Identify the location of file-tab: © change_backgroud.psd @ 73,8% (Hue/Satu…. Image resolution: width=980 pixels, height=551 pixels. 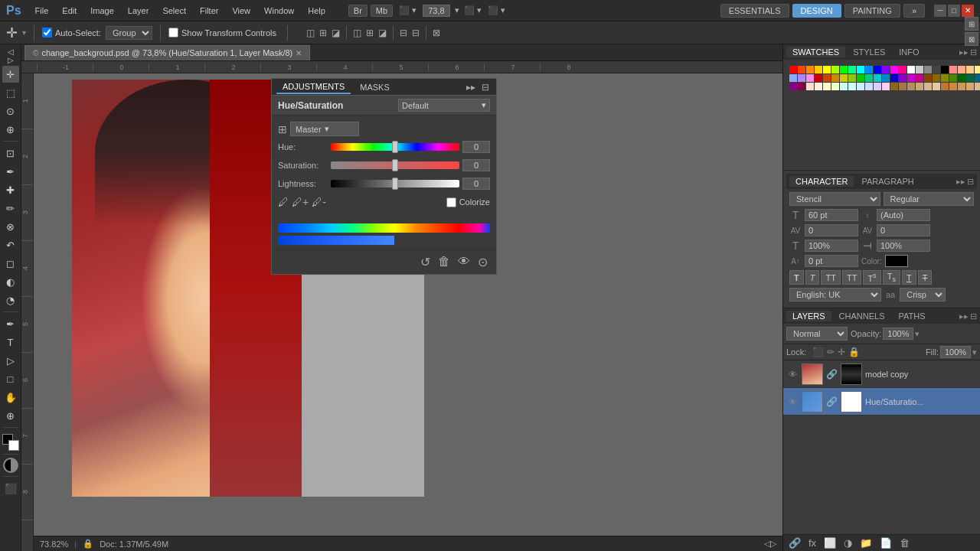
(167, 53).